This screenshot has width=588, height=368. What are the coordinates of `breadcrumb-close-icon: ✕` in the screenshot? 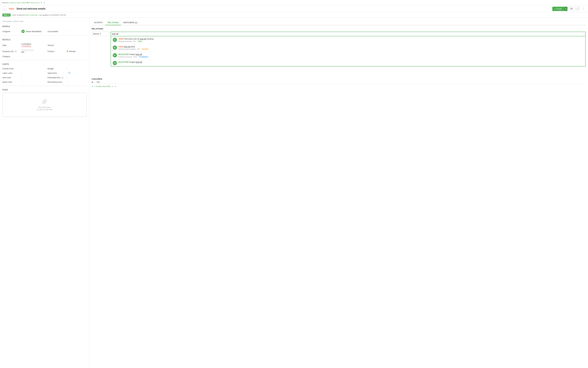 It's located at (44, 3).